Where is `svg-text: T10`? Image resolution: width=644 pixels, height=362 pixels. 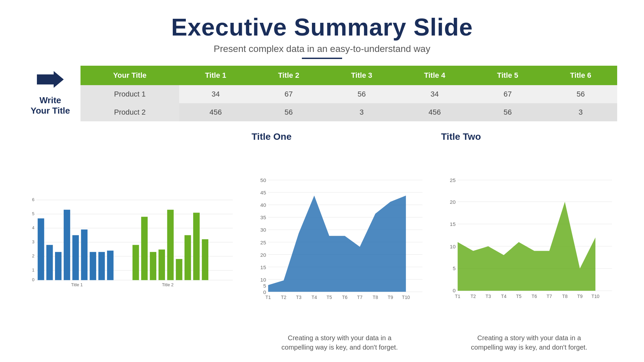 svg-text: T10 is located at coordinates (595, 296).